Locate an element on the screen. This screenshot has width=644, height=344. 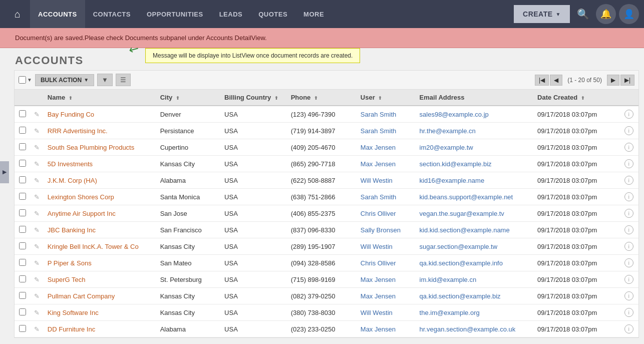
bulk-action-button: BULK ACTION ▼ is located at coordinates (65, 80).